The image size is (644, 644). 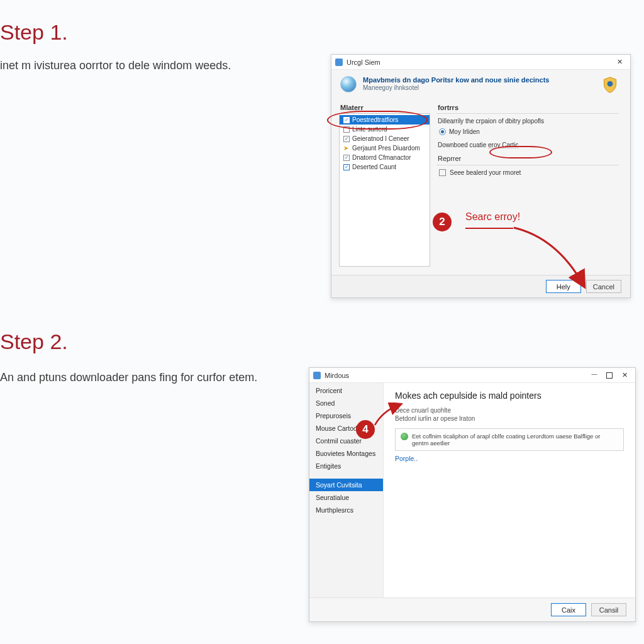 I want to click on sidebar-item-selected: Soyart Cuvitsita, so click(x=346, y=485).